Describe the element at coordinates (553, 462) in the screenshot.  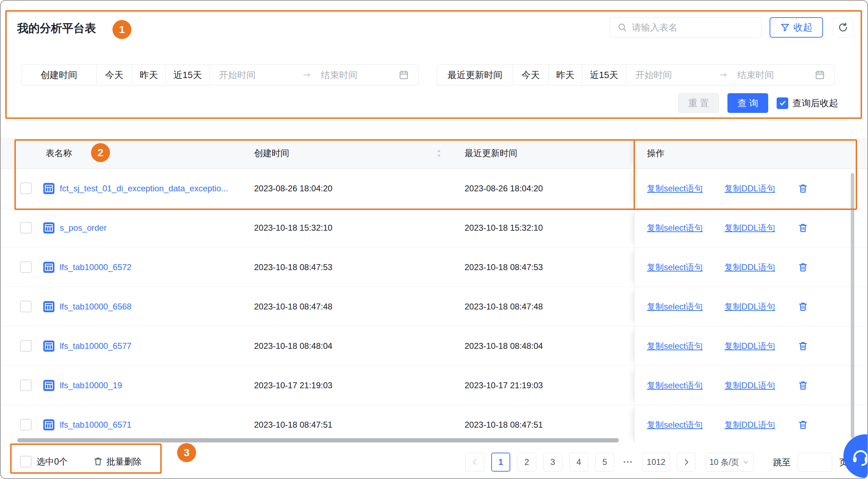
I see `page-button-3: 3` at that location.